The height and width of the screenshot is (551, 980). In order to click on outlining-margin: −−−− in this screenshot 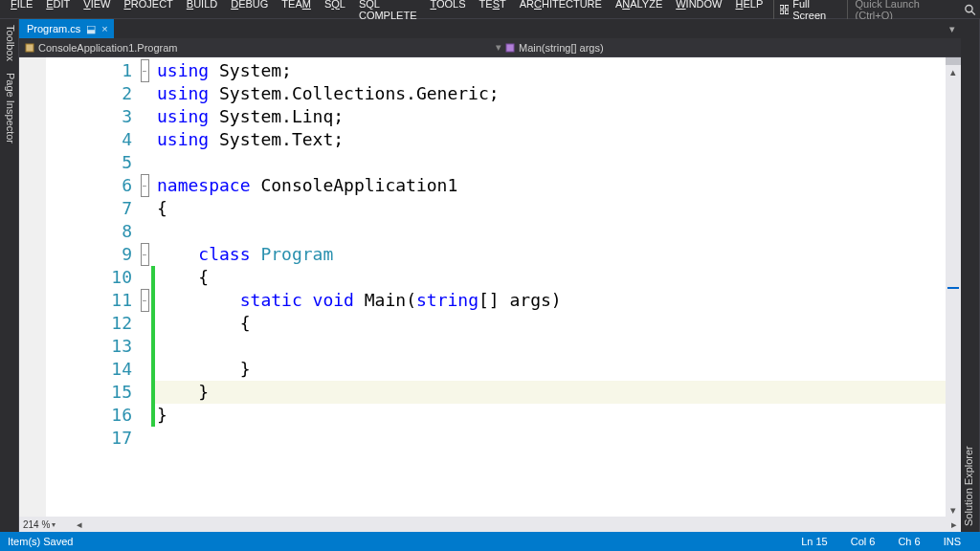, I will do `click(145, 287)`.